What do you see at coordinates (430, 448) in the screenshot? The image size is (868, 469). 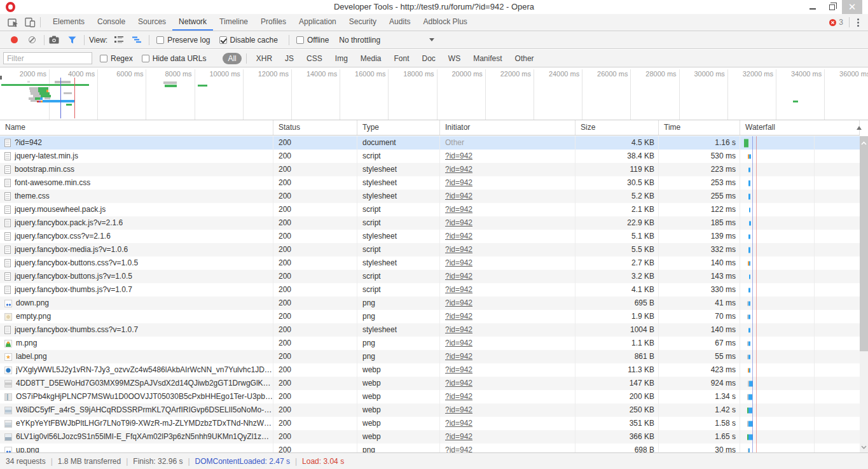 I see `table-row: up.png200png?id=942698 B30 ms` at bounding box center [430, 448].